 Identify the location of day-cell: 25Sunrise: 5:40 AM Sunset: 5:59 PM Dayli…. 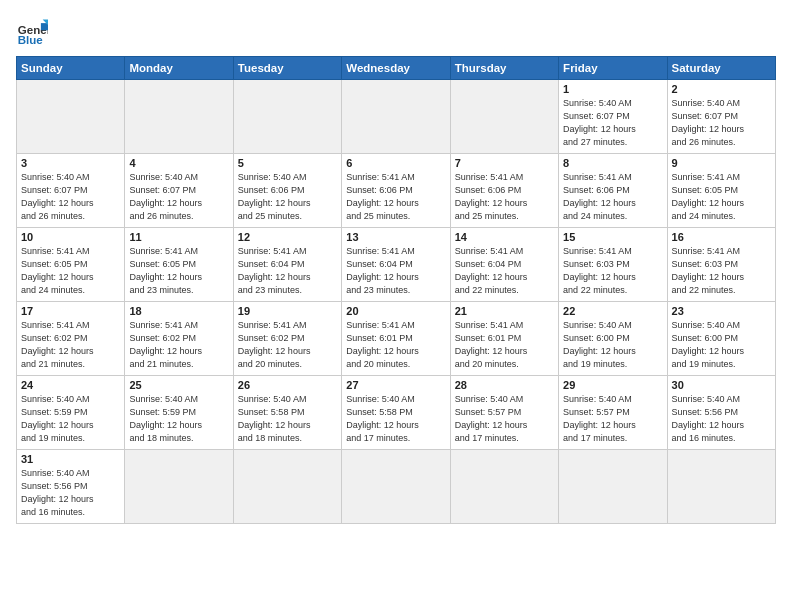
(179, 413).